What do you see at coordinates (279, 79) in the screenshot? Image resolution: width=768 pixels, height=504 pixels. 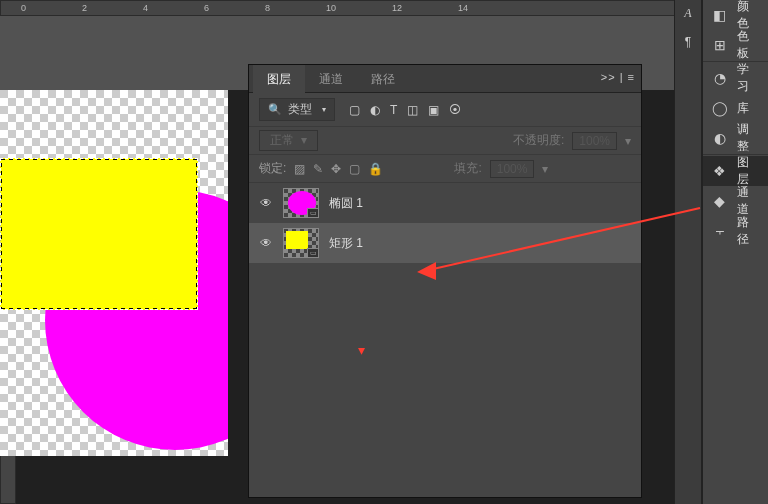 I see `tab-layers: 图层` at bounding box center [279, 79].